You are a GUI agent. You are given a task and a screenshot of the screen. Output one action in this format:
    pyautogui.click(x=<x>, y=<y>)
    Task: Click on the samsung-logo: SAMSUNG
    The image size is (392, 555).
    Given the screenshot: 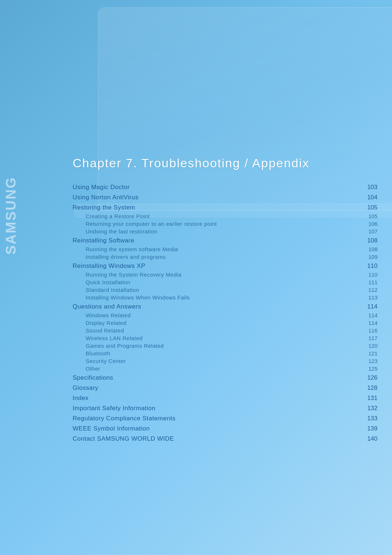 What is the action you would take?
    pyautogui.click(x=11, y=216)
    